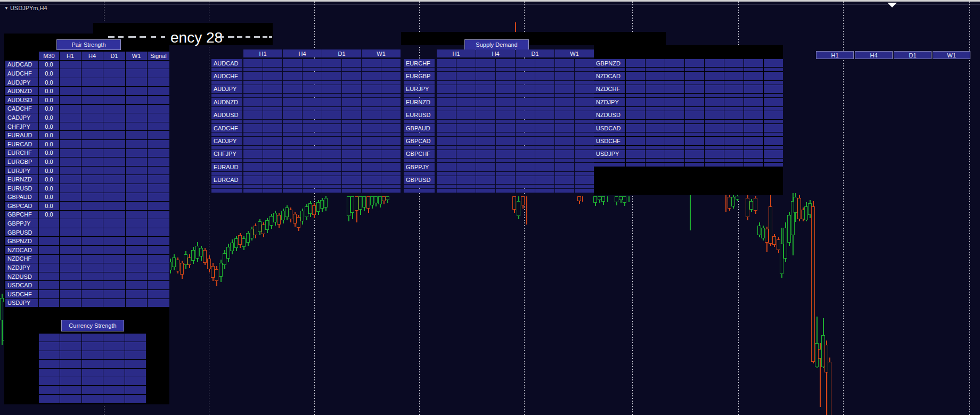 Image resolution: width=980 pixels, height=415 pixels. I want to click on column-header-w1: W1, so click(136, 56).